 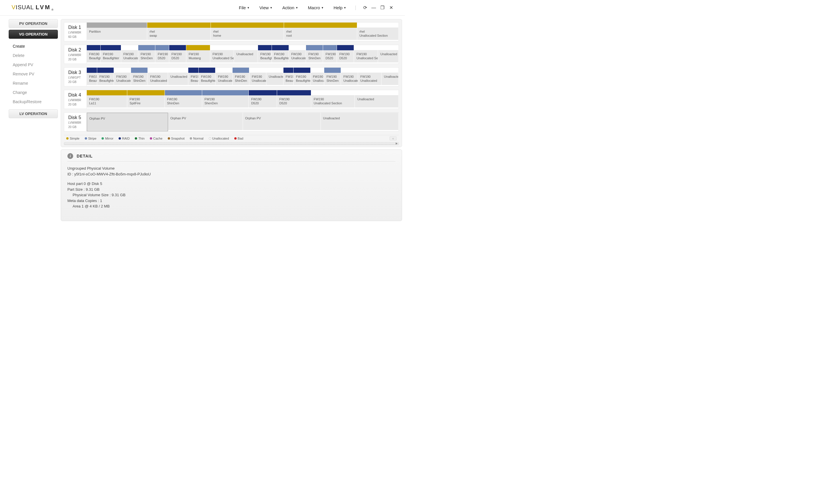 What do you see at coordinates (365, 8) in the screenshot?
I see `refresh-icon: ⟳` at bounding box center [365, 8].